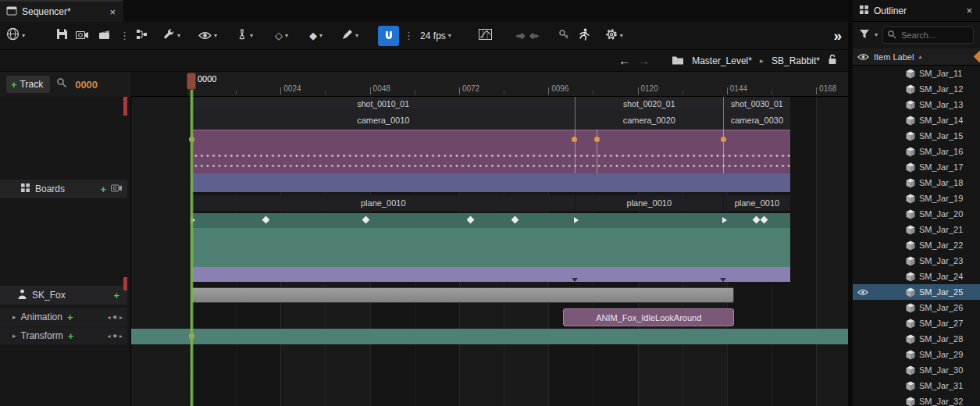 The width and height of the screenshot is (980, 406). Describe the element at coordinates (917, 276) in the screenshot. I see `outliner-item: SM_Jar_24` at that location.